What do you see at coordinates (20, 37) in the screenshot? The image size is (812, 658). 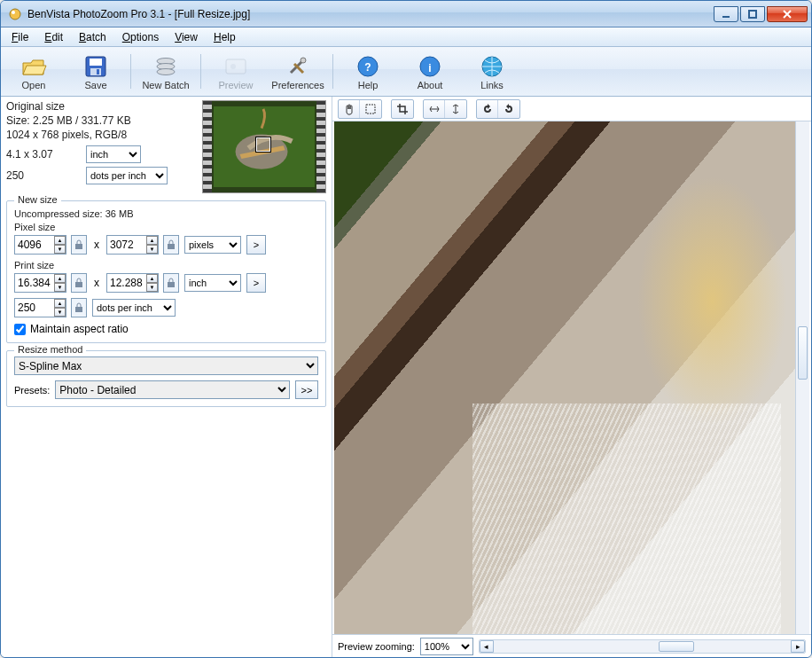 I see `menu-file: File` at bounding box center [20, 37].